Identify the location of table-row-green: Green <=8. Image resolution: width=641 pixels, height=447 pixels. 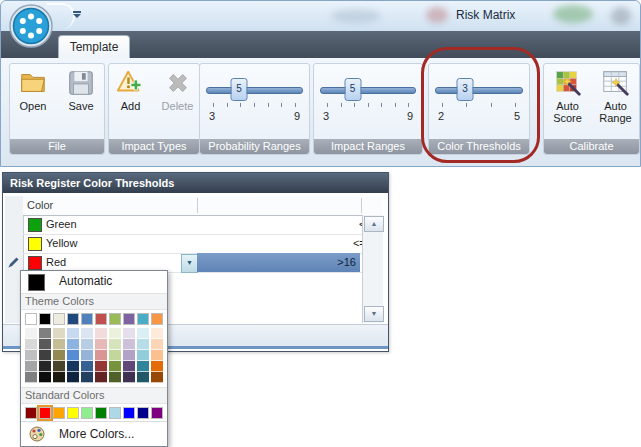
(192, 225).